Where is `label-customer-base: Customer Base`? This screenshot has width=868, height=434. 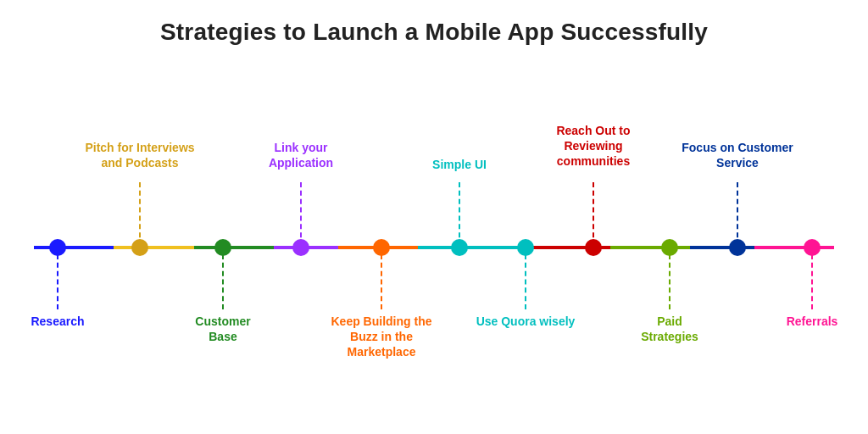
label-customer-base: Customer Base is located at coordinates (222, 329).